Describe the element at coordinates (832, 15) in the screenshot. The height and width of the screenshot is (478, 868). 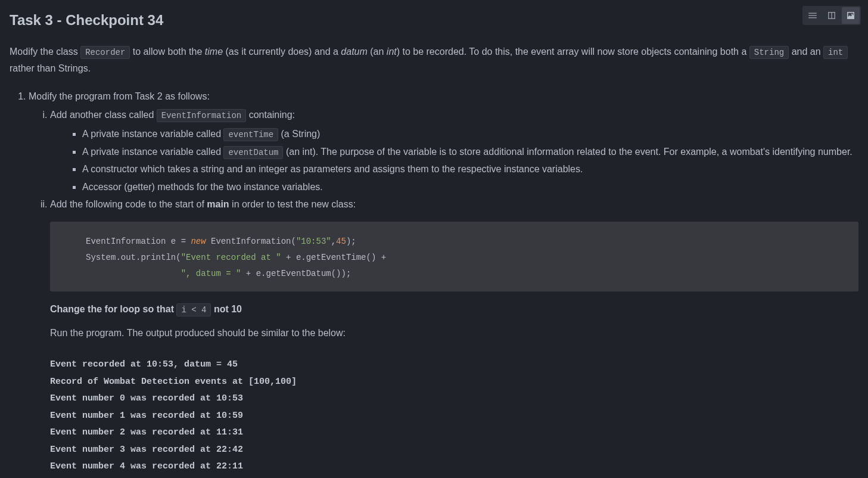
I see `split-view-button` at that location.